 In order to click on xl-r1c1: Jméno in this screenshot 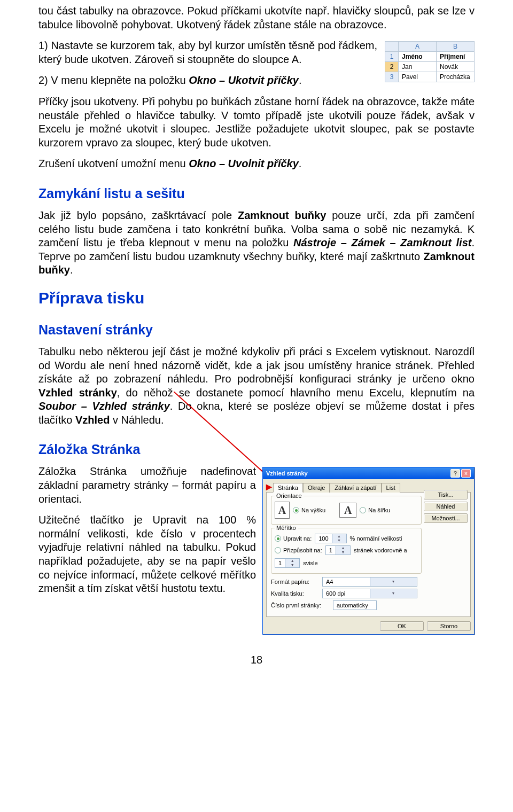, I will do `click(418, 57)`.